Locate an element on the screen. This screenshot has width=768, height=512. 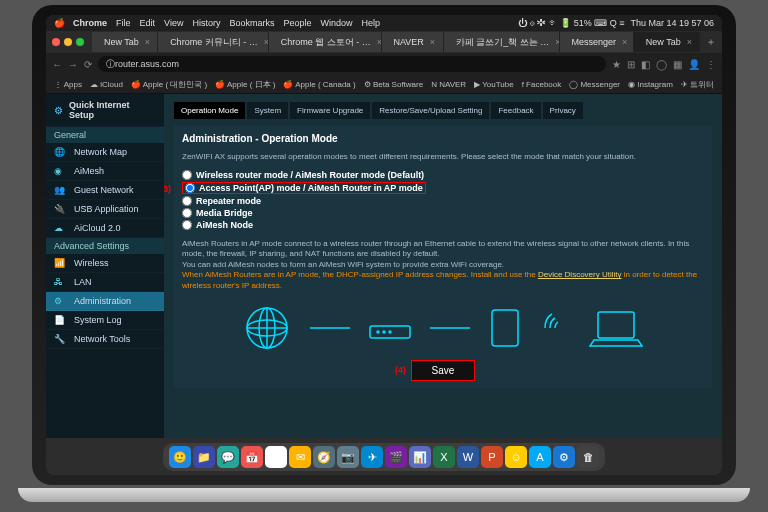
dock-app: 📊 is located at coordinates (420, 457).